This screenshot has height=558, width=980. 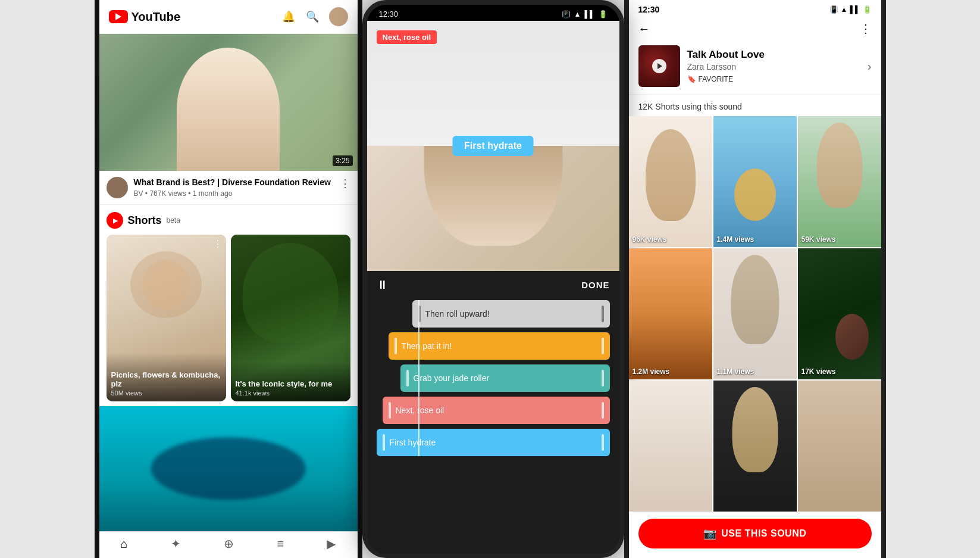 I want to click on phone3-status-icons: 📳 ▲ ▌▌ 🔋, so click(x=851, y=10).